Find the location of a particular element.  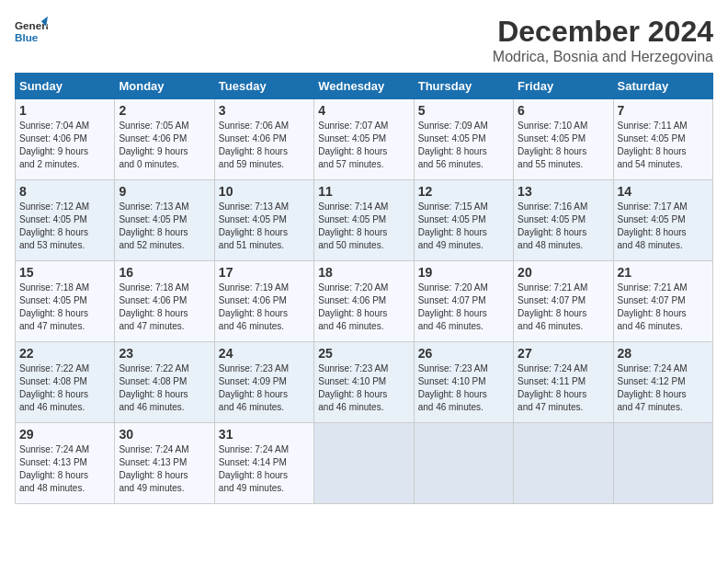

calendar-cell: 18Sunrise: 7:20 AM Sunset: 4:06 PM Dayli… is located at coordinates (364, 302).